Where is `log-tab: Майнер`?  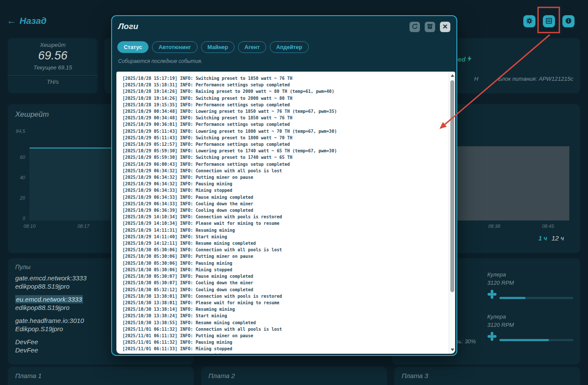 log-tab: Майнер is located at coordinates (218, 47).